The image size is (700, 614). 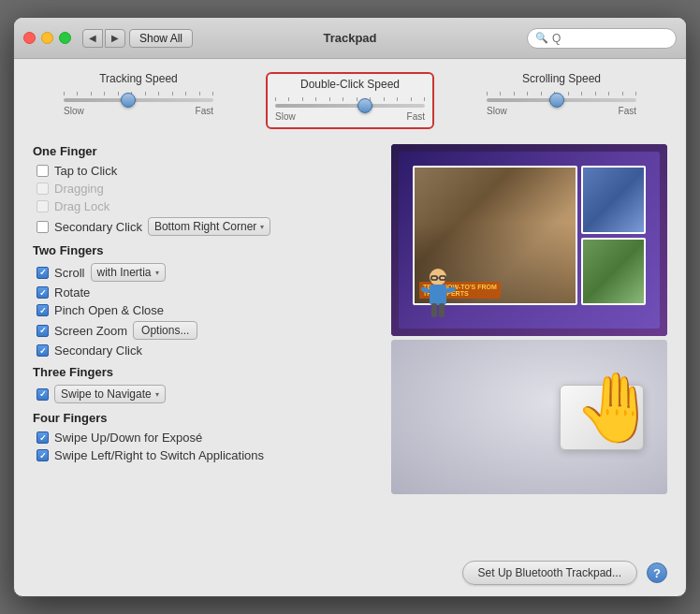 What do you see at coordinates (542, 37) in the screenshot?
I see `search-icon: 🔍` at bounding box center [542, 37].